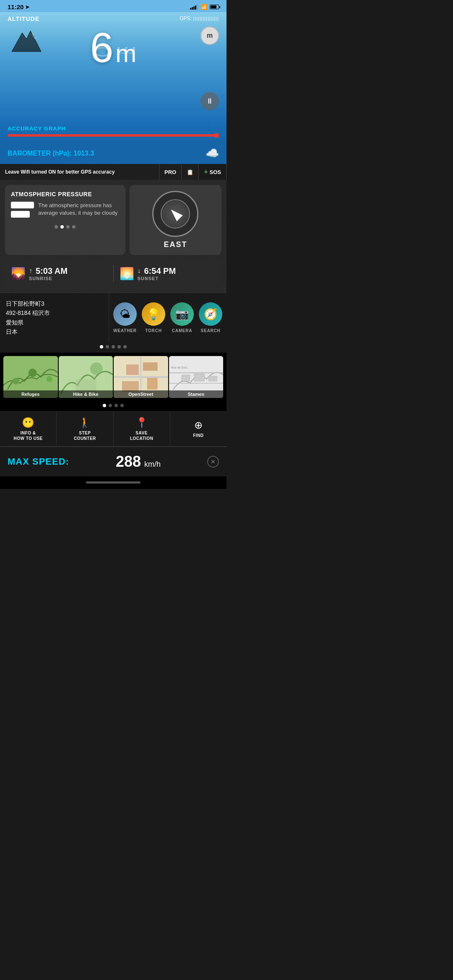 This screenshot has width=453, height=980. I want to click on stamen-label: Stamen, so click(196, 394).